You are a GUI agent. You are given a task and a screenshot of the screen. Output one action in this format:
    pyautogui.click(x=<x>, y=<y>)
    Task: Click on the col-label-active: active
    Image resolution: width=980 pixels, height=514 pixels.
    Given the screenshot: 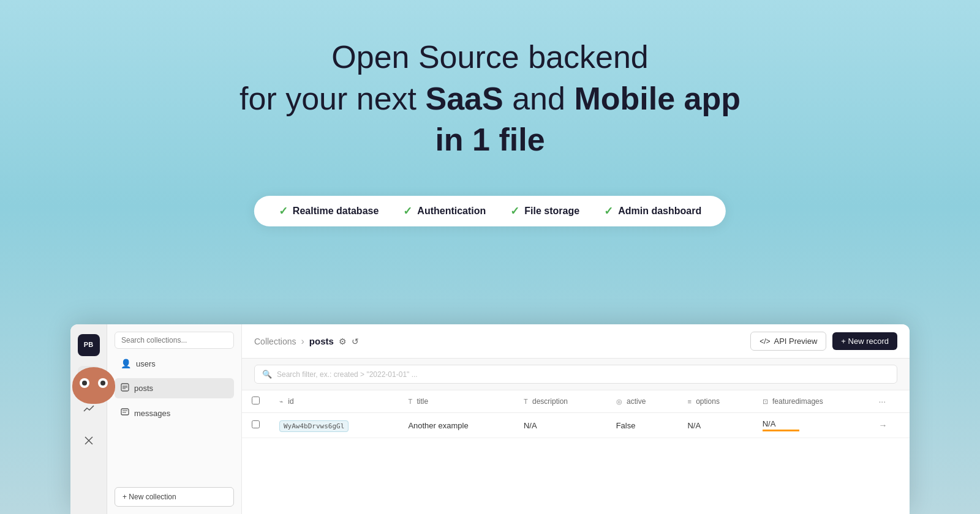 What is the action you would take?
    pyautogui.click(x=636, y=401)
    